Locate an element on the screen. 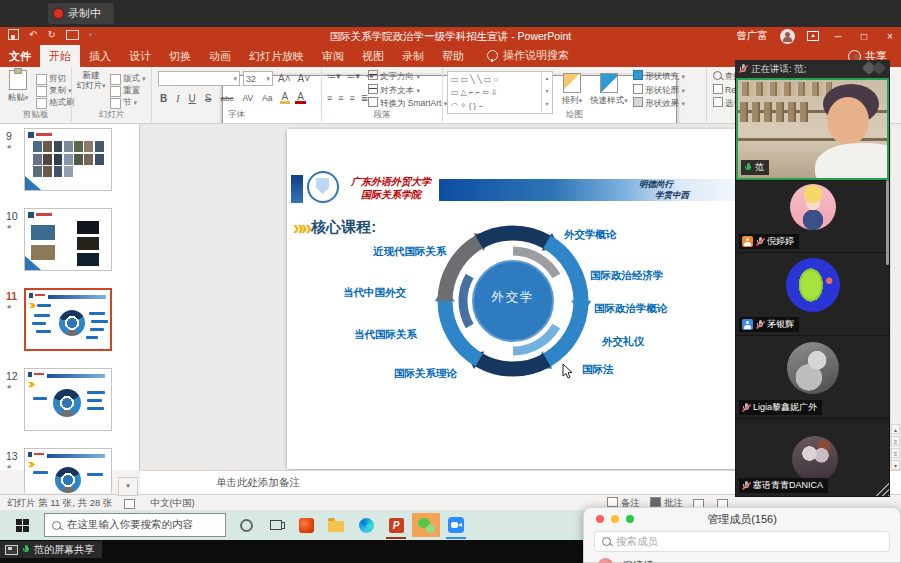 This screenshot has height=563, width=901. strikethrough-button: S is located at coordinates (208, 98).